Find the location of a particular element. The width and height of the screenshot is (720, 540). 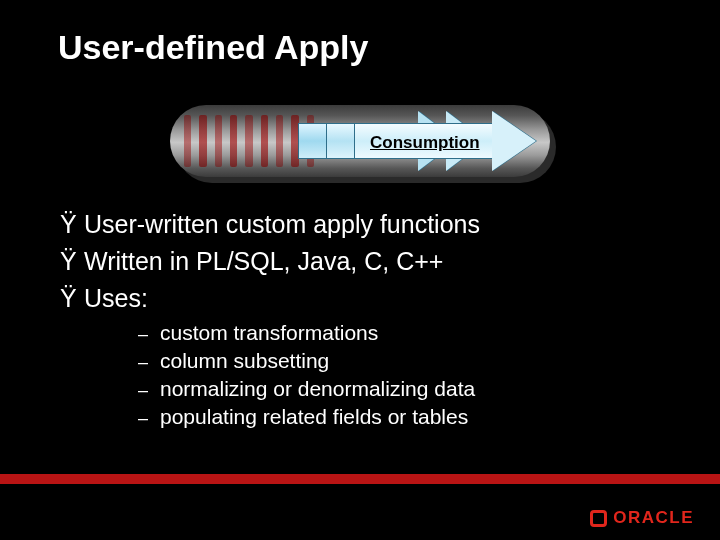

sub-bullet-item: – custom transformations is located at coordinates (399, 333).